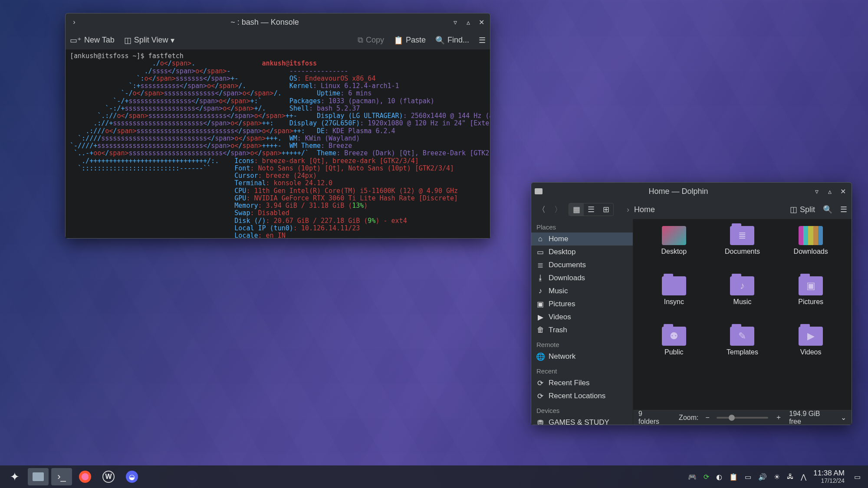  Describe the element at coordinates (811, 350) in the screenshot. I see `folder-videos: ▶Videos` at that location.